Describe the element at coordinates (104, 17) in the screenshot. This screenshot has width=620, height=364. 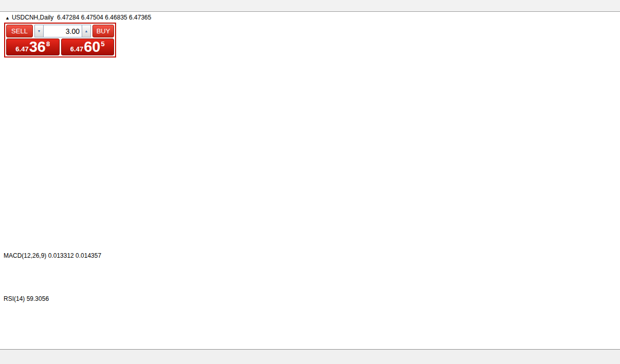
I see `chart-ohlc-values: 6.47284 6.47504 6.46835 6.47365` at that location.